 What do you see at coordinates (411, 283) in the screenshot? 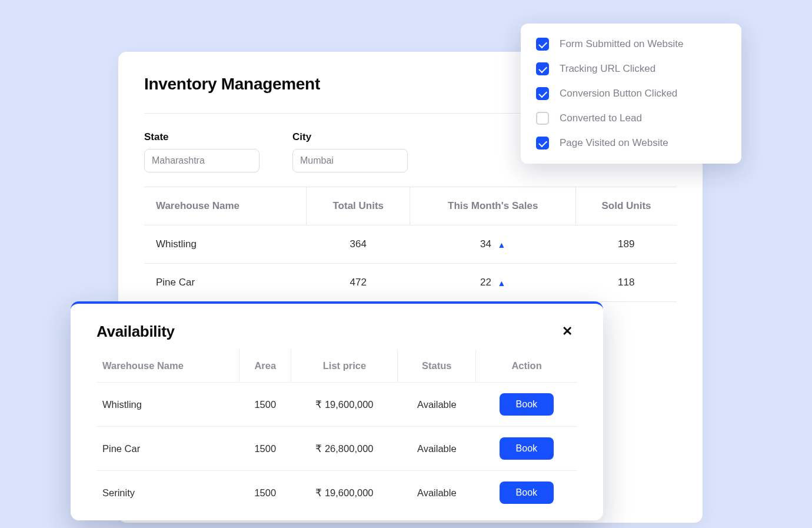
I see `table-row: Pine Car 472 22 ▲ 118` at bounding box center [411, 283].